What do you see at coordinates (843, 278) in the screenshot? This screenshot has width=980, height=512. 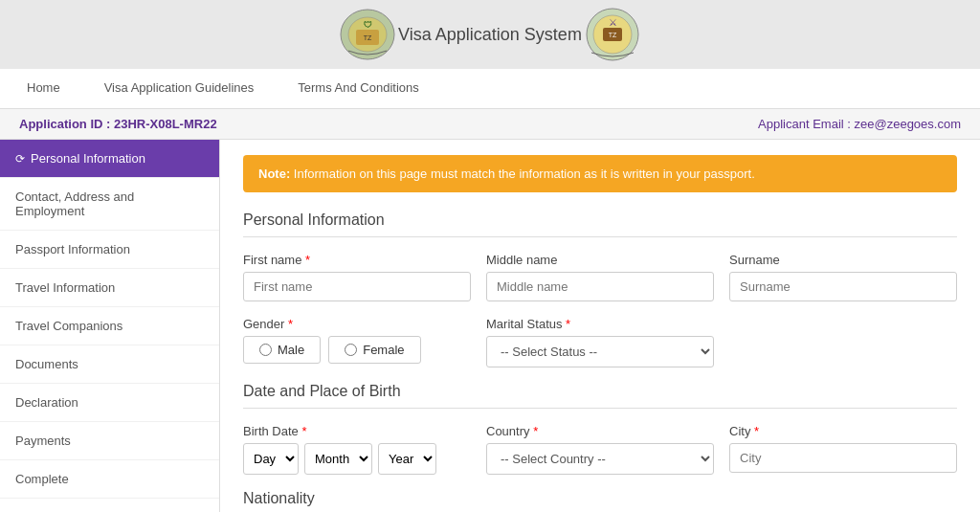 I see `surname-group: Surname` at bounding box center [843, 278].